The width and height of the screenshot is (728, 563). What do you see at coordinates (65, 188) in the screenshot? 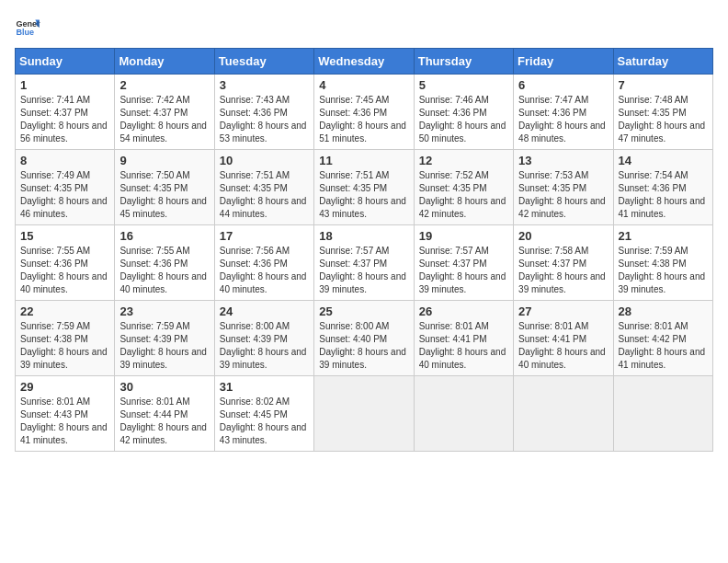
I see `calendar-cell: 8 Sunrise: 7:49 AMSunset: 4:35 PMDayligh…` at bounding box center [65, 188].